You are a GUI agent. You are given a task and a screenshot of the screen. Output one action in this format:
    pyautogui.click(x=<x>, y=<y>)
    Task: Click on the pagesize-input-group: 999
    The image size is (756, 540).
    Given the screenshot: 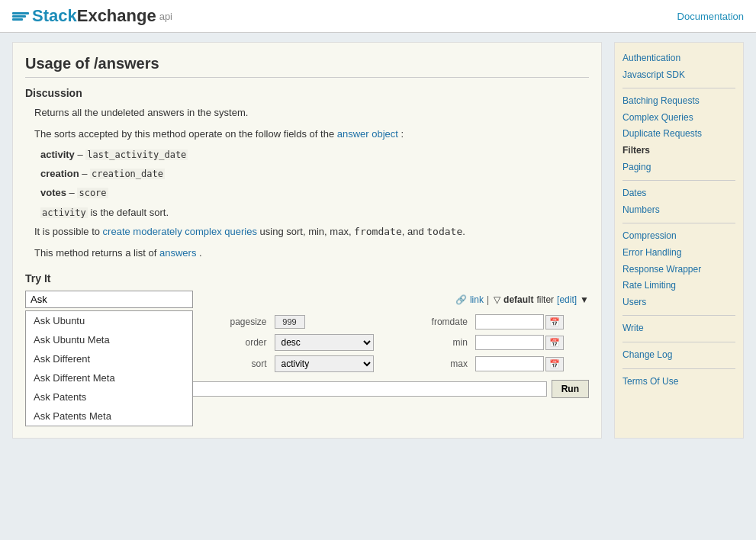 What is the action you would take?
    pyautogui.click(x=337, y=322)
    